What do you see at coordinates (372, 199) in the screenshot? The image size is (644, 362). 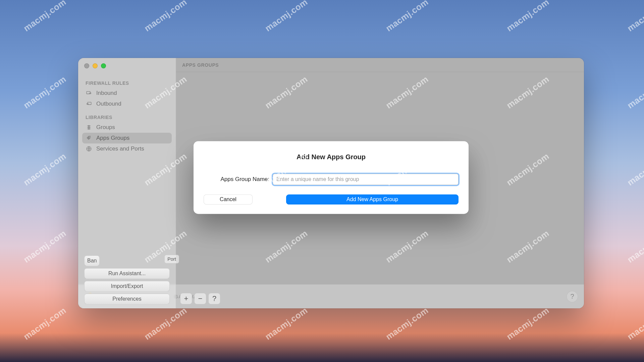 I see `confirm-add-group-button: Add New Apps Group` at bounding box center [372, 199].